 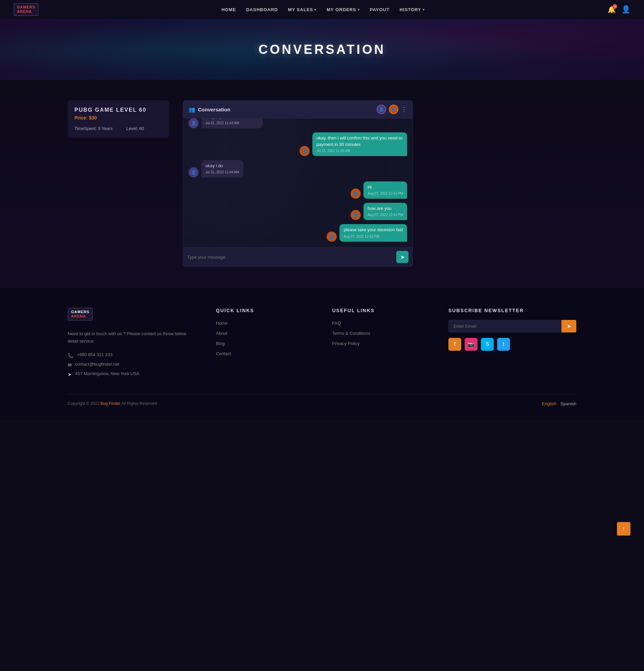 What do you see at coordinates (118, 119) in the screenshot?
I see `product-card: PUBG GAME LEVEL 60 Price: $30 TimeSpent:…` at bounding box center [118, 119].